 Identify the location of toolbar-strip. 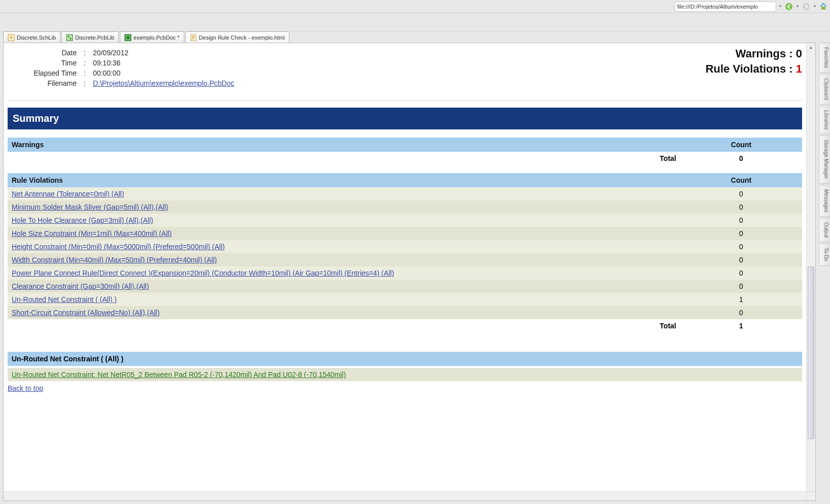
(415, 22).